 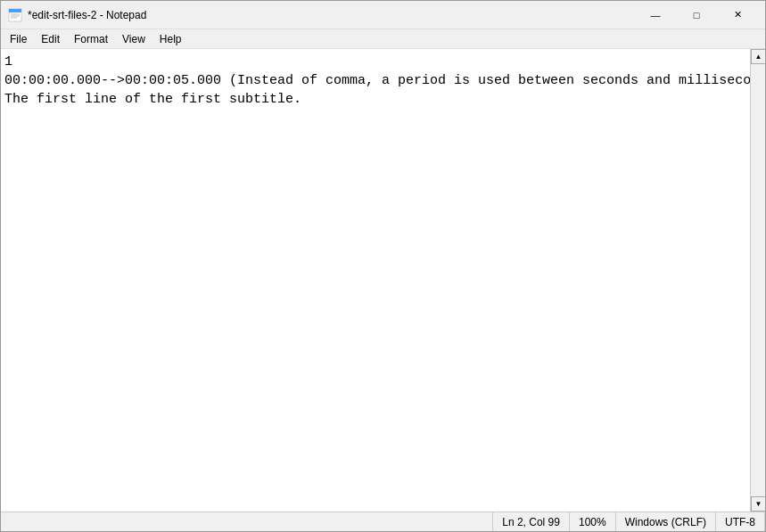 What do you see at coordinates (171, 39) in the screenshot?
I see `menu-help: Help` at bounding box center [171, 39].